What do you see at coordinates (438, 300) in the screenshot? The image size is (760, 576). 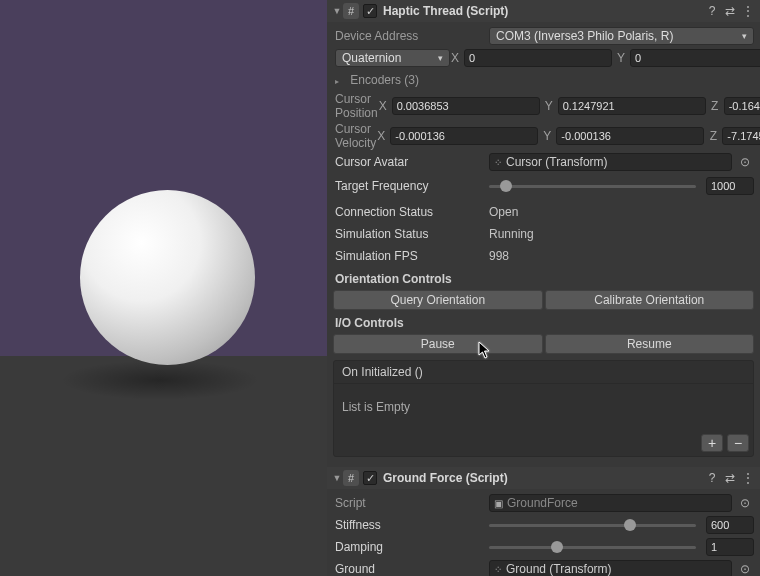 I see `query-orientation-button: Query Orientation` at bounding box center [438, 300].